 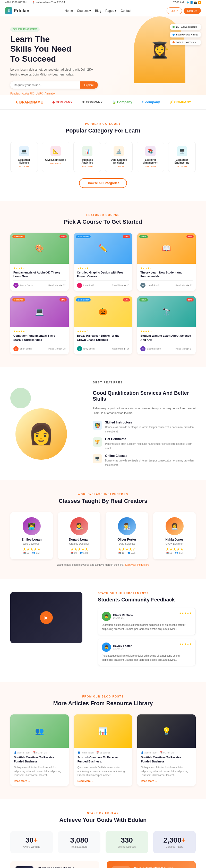 What do you see at coordinates (106, 616) in the screenshot?
I see `testimonial-avatar-1: 👨` at bounding box center [106, 616].